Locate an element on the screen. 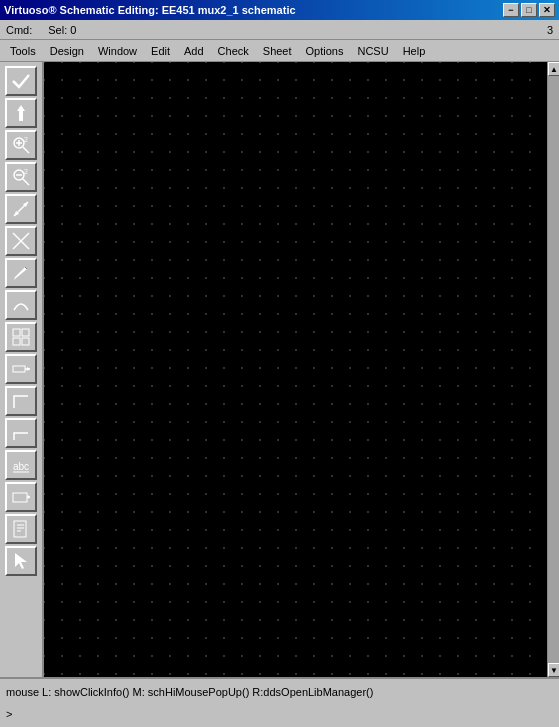  menu-bar: ToolsDesignWindowEditAddCheckSheetOption… is located at coordinates (280, 51).